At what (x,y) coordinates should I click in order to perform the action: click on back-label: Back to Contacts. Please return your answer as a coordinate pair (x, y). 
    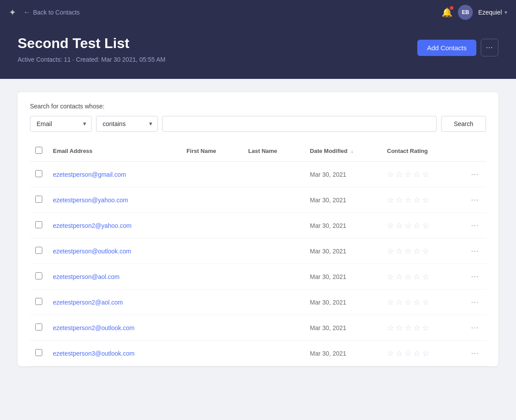
    Looking at the image, I should click on (56, 12).